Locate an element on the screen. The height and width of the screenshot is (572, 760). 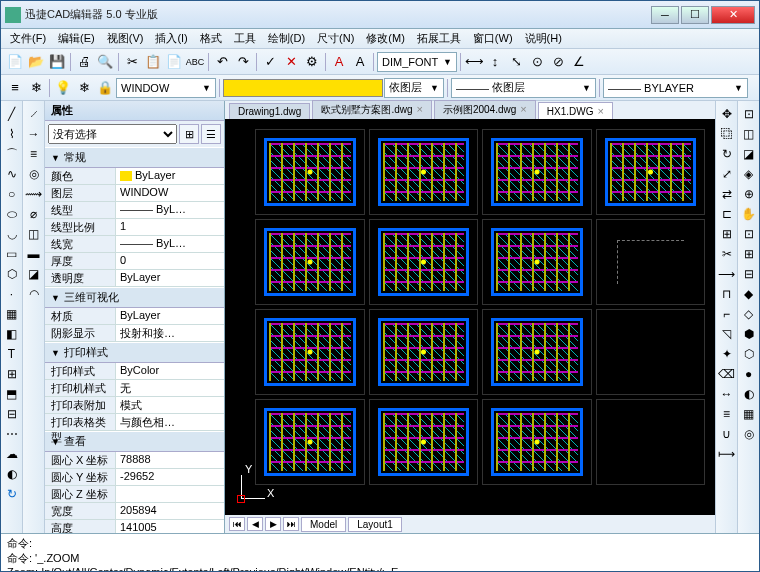
text-icon: T is located at coordinates (12, 354).